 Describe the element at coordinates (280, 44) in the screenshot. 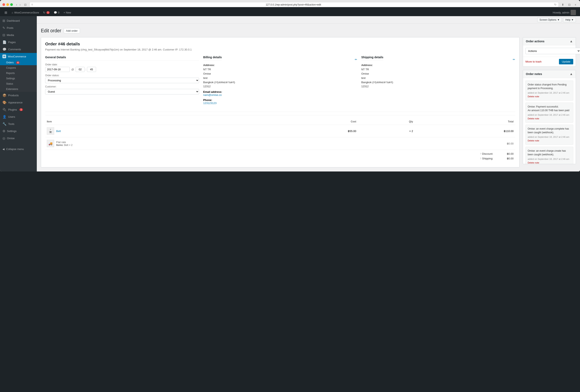

I see `order-title: Order #46 details` at that location.